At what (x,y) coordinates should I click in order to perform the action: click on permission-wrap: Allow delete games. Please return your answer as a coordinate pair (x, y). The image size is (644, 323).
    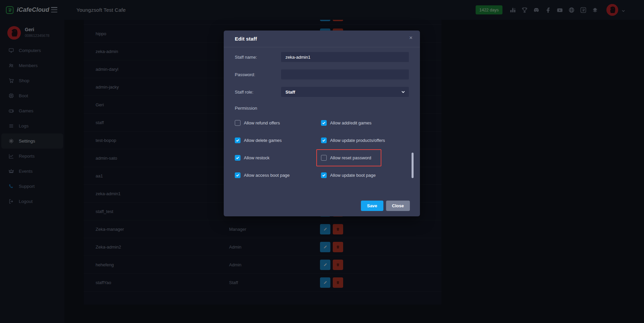
    Looking at the image, I should click on (258, 140).